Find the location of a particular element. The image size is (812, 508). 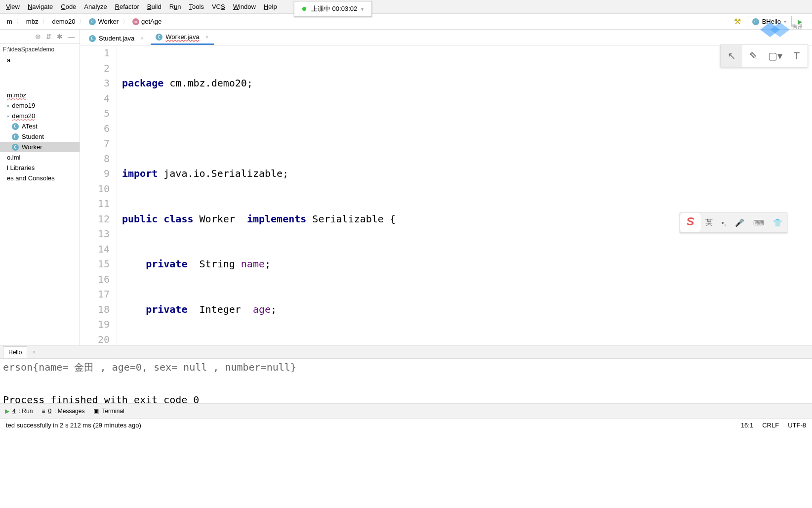

build-icon: ⚒ is located at coordinates (737, 22).